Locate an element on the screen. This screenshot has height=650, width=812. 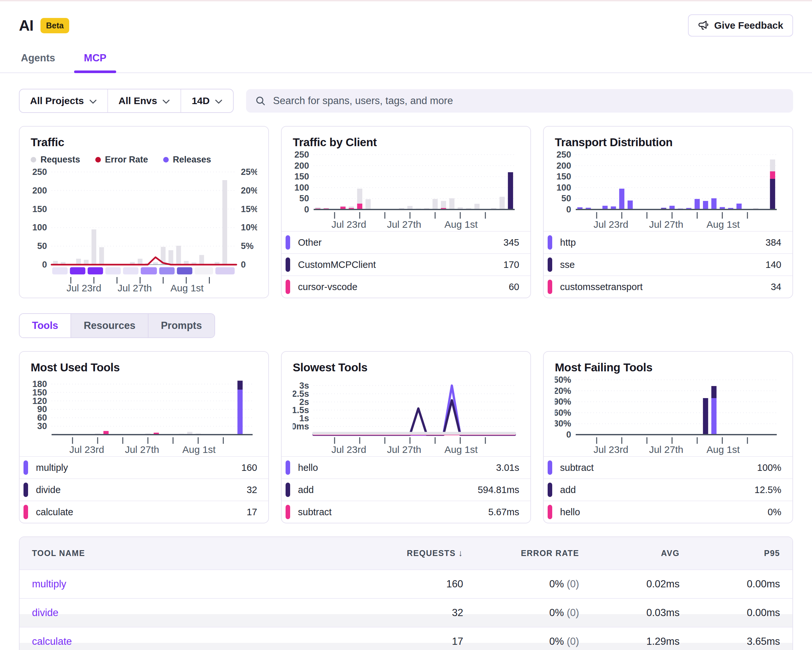
tool-link: multiply is located at coordinates (194, 584).